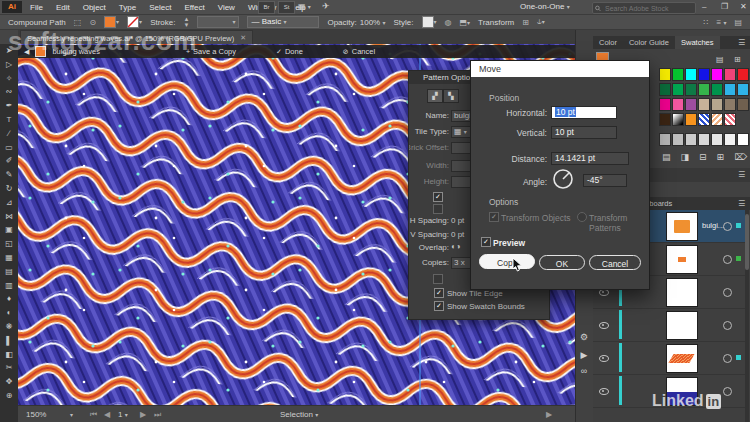 This screenshot has height=422, width=750. Describe the element at coordinates (648, 8) in the screenshot. I see `search-input` at that location.